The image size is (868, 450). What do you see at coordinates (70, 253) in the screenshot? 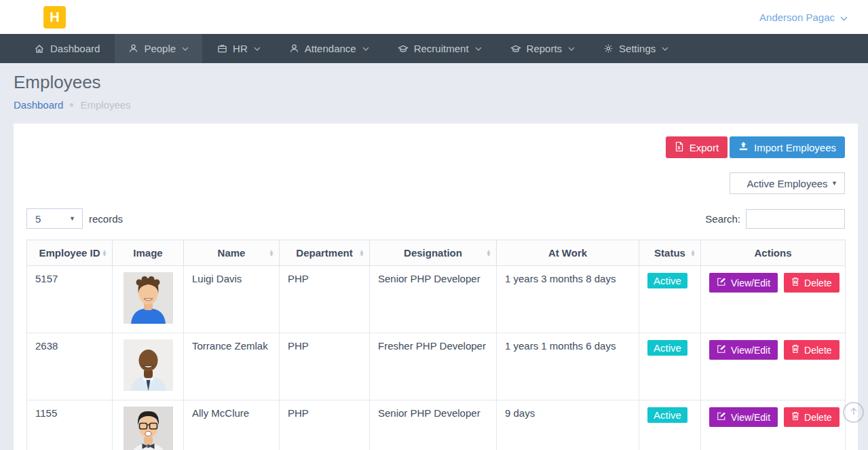
I see `col-header-employee-id: Employee ID▲▼` at bounding box center [70, 253].